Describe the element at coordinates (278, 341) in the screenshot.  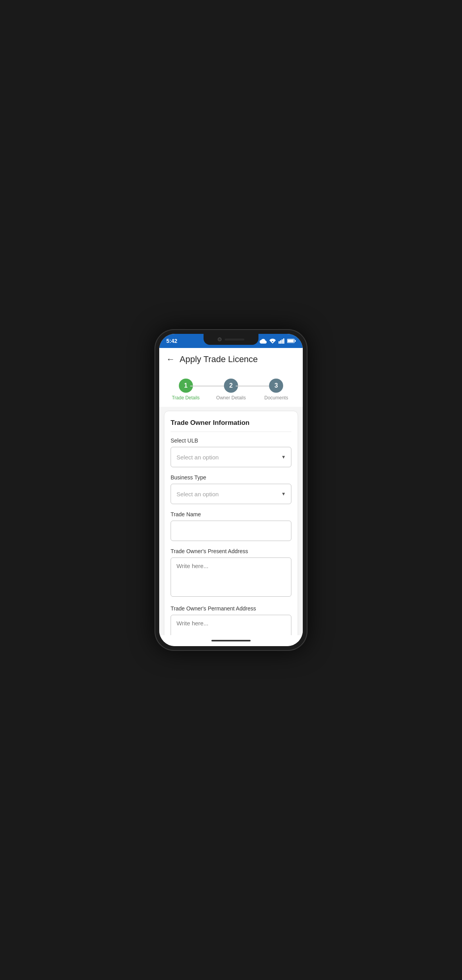
I see `status-icons` at that location.